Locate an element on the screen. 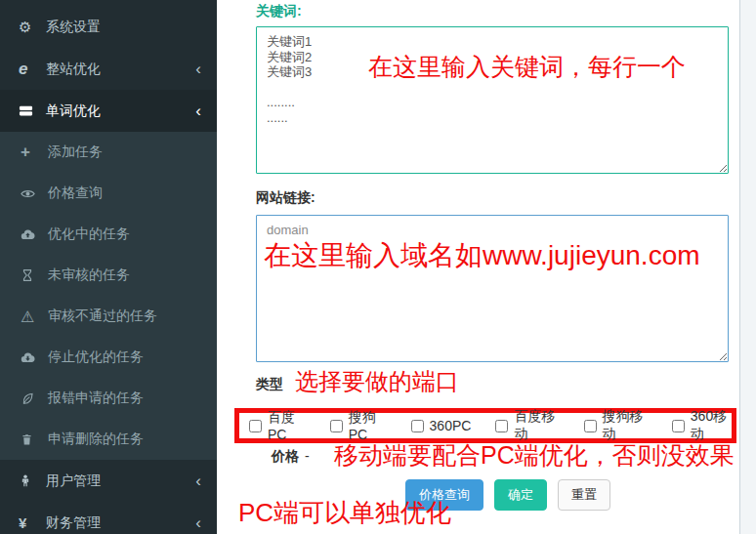 The image size is (756, 534). sidebar-item-stopped-tasks: 停止优化的任务 is located at coordinates (108, 357).